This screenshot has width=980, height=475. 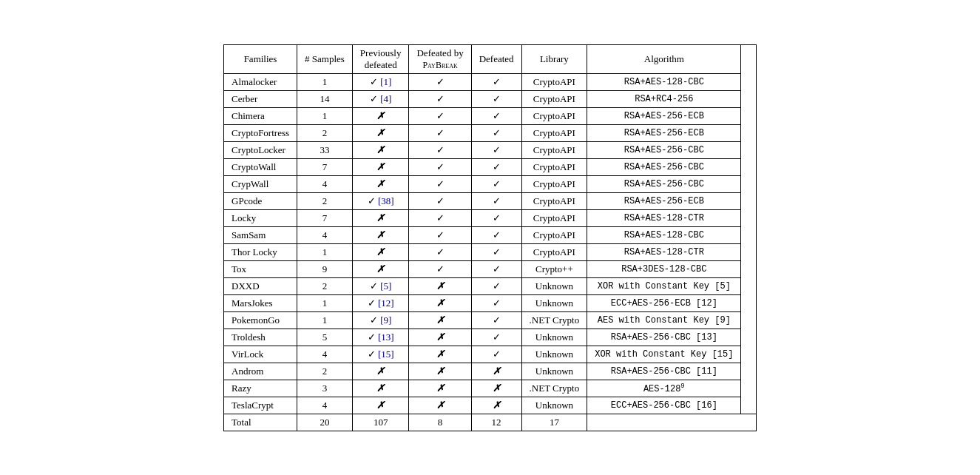 What do you see at coordinates (664, 59) in the screenshot?
I see `col-algorithm: Algorithm` at bounding box center [664, 59].